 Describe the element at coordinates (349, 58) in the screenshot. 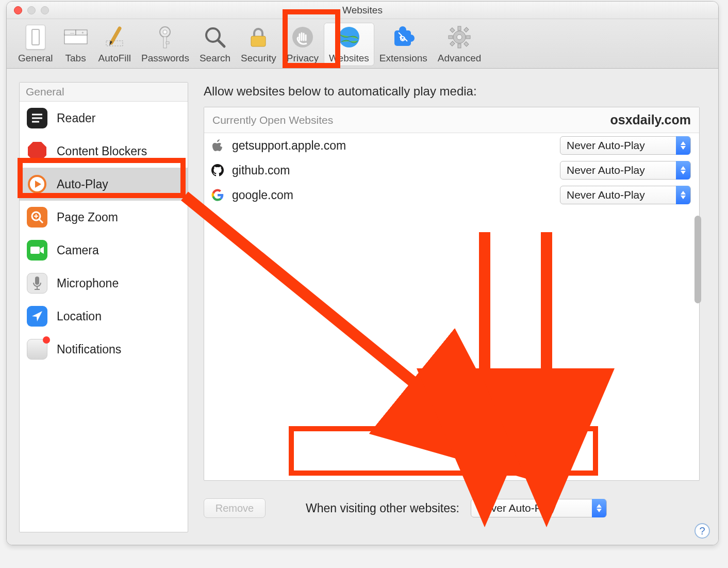

I see `toolbar-label: Websites` at that location.